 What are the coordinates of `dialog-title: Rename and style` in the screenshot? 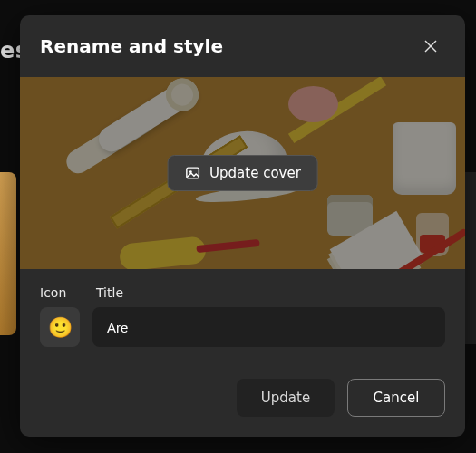 It's located at (131, 46).